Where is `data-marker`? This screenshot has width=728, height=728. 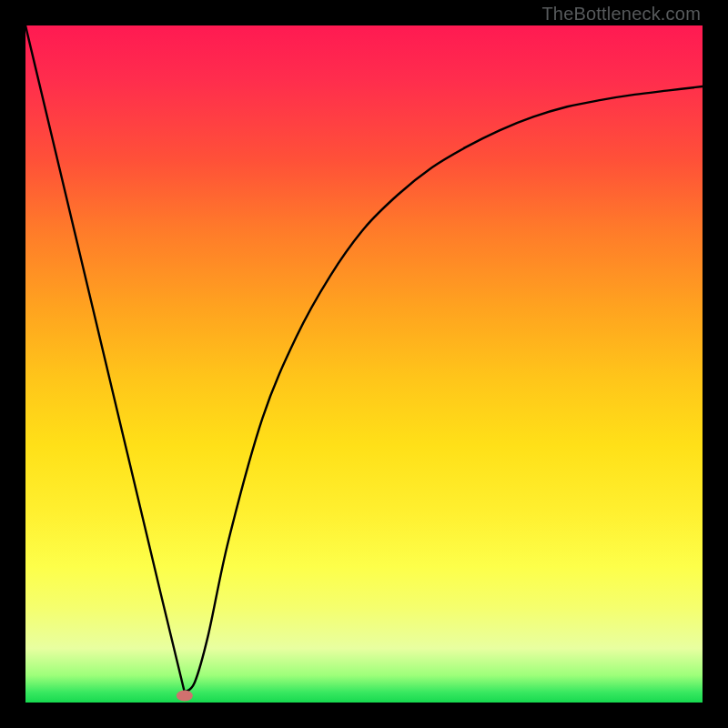
data-marker is located at coordinates (185, 696).